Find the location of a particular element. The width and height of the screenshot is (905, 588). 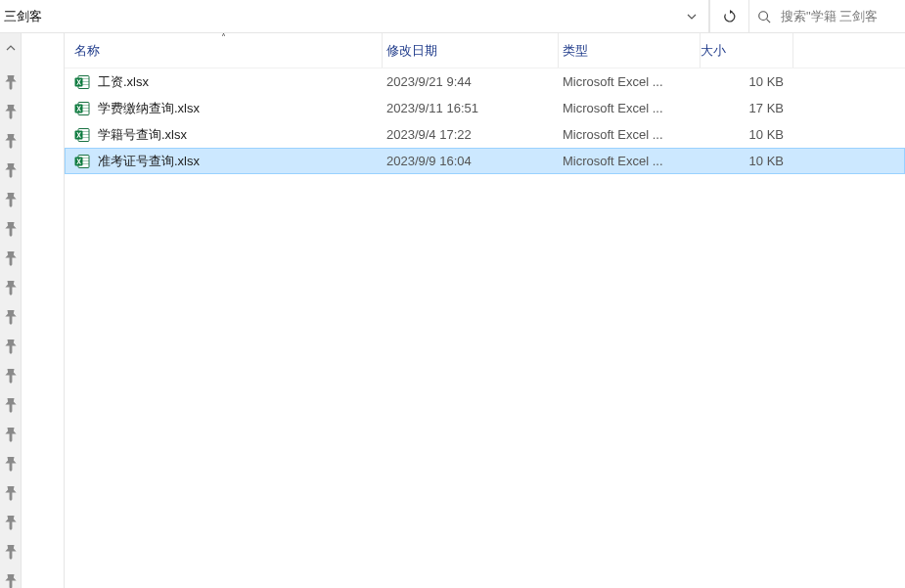

file-row: 工资.xlsx2023/9/21 9:44Microsoft Excel ...… is located at coordinates (485, 82).